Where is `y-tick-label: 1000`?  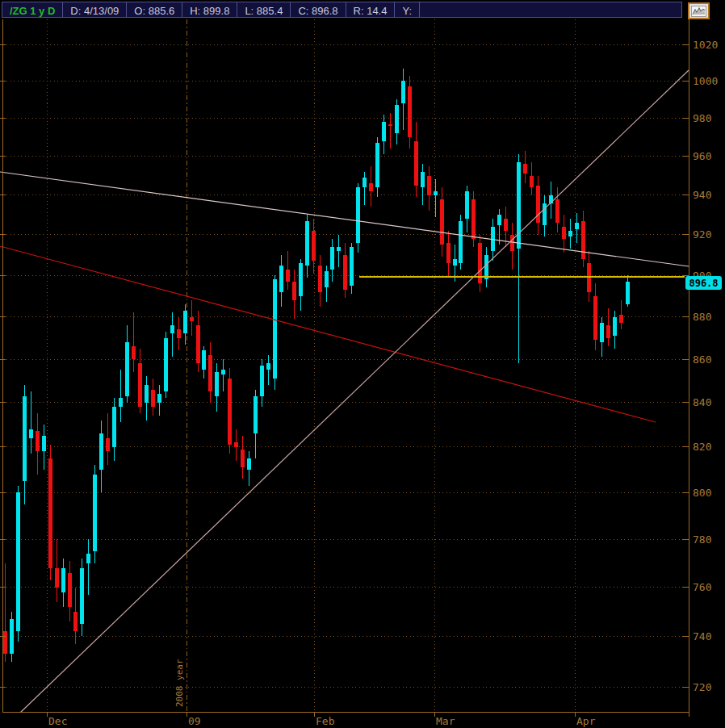
y-tick-label: 1000 is located at coordinates (706, 81).